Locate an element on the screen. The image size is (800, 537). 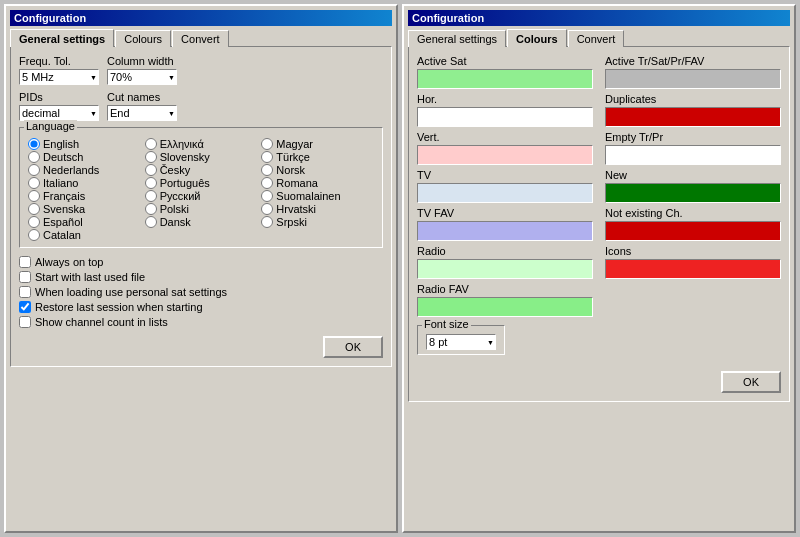
lang-srpski: Srpski is located at coordinates (318, 222).